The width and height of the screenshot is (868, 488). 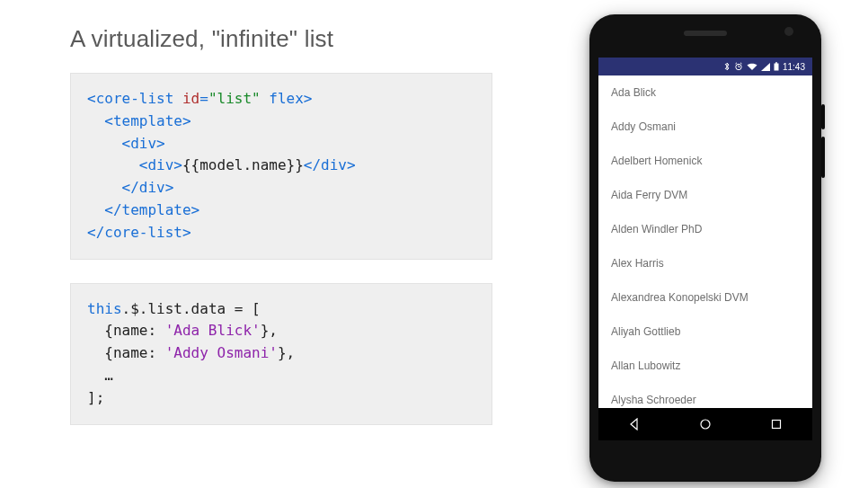 What do you see at coordinates (281, 354) in the screenshot?
I see `code-block-js: this.$.list.data = [ {name: 'Ada Blick'}…` at bounding box center [281, 354].